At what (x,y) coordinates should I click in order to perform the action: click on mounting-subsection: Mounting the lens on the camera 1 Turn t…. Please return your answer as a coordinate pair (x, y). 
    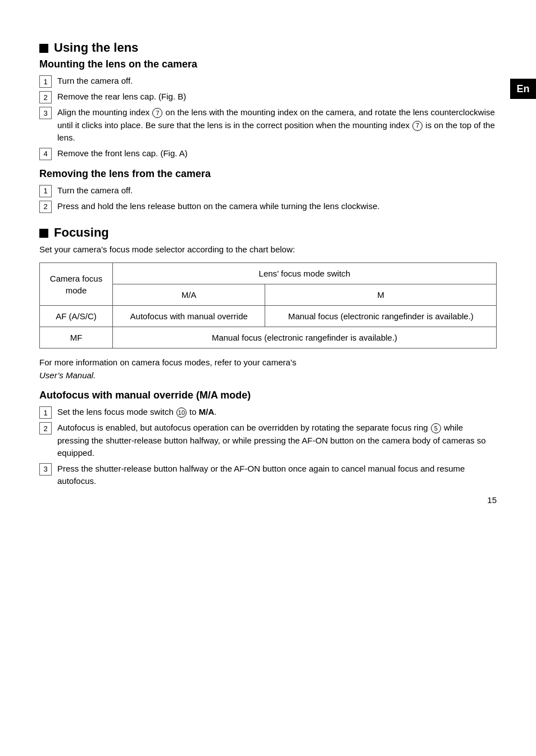
    Looking at the image, I should click on (268, 109).